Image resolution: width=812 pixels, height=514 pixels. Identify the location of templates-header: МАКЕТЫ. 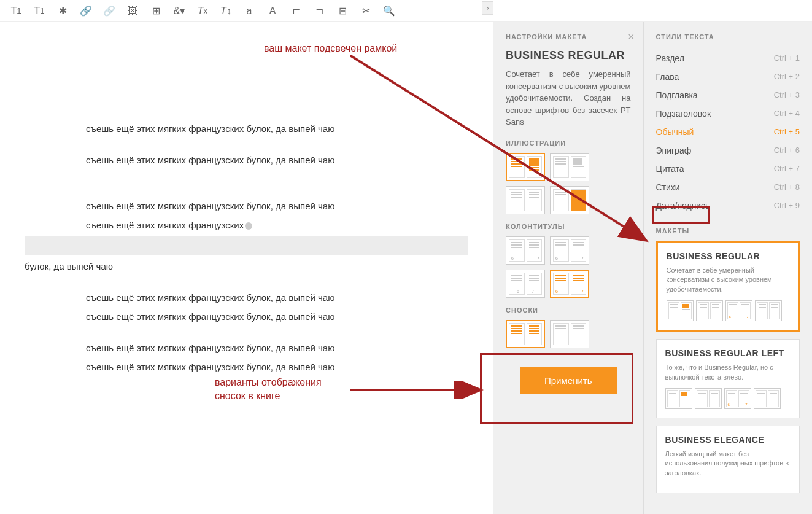
(728, 231).